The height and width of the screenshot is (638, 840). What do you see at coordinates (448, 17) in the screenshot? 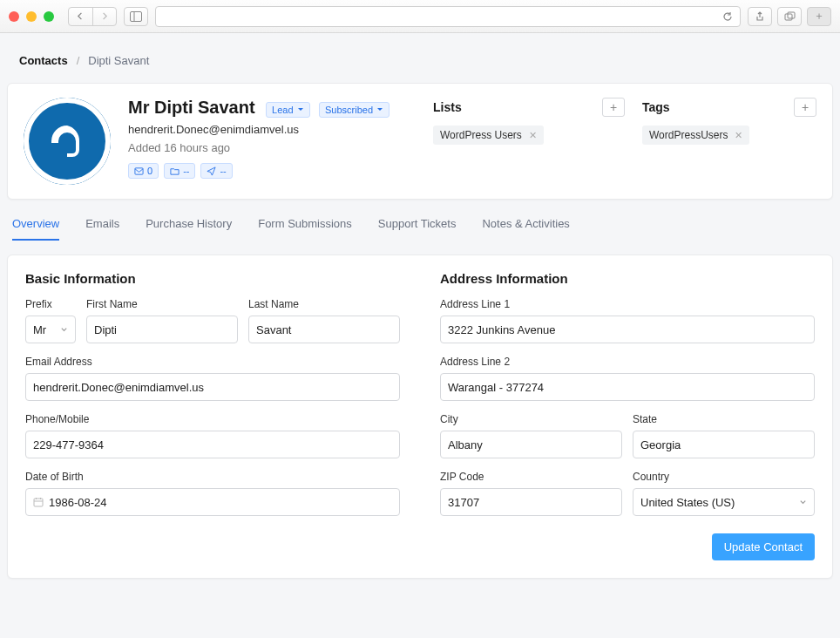
I see `url-bar` at bounding box center [448, 17].